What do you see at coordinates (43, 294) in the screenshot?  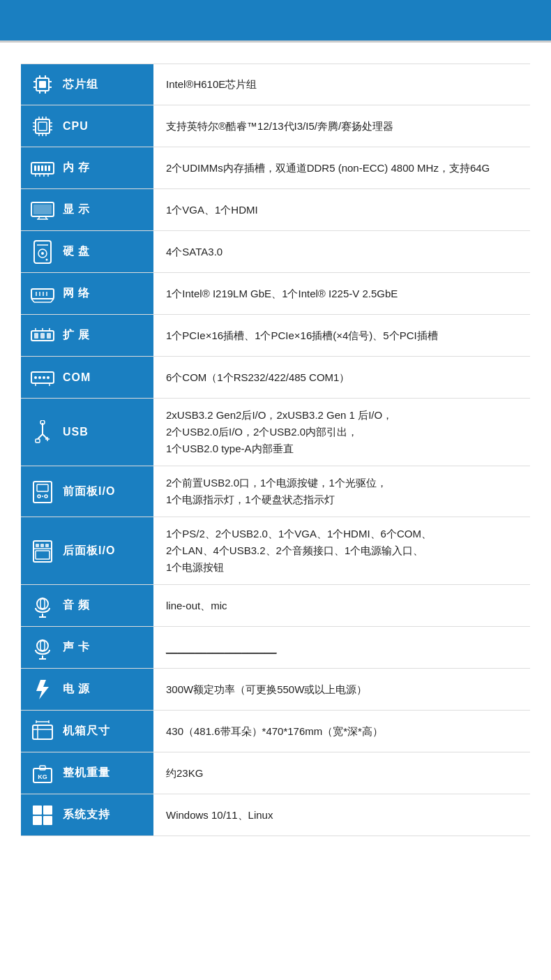 I see `network-icon` at bounding box center [43, 294].